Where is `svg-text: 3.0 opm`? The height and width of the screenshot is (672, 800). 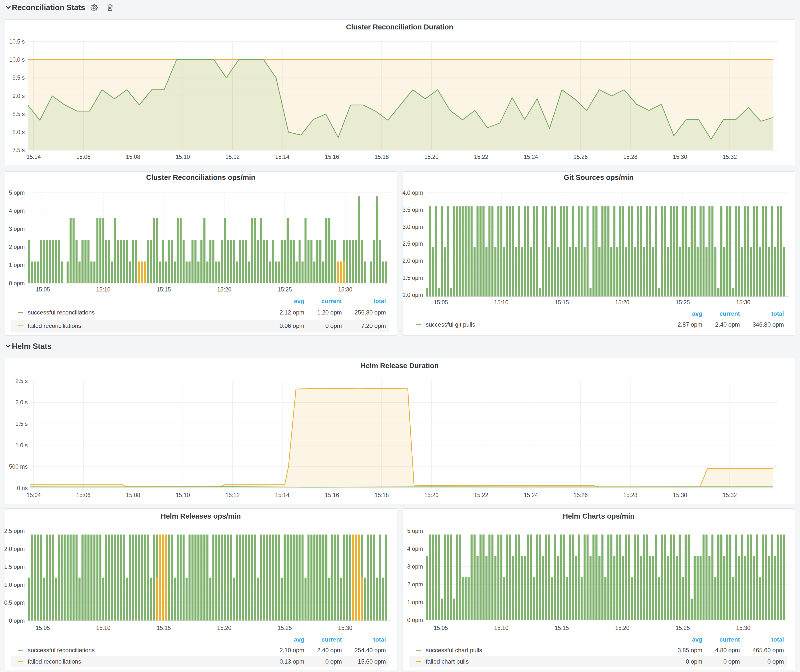
svg-text: 3.0 opm is located at coordinates (413, 226).